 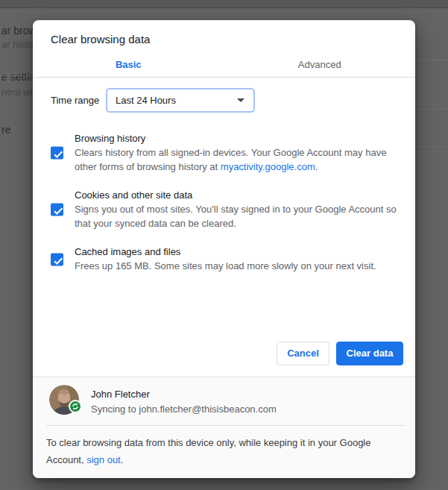 I want to click on profile-name: John Fletcher, so click(x=121, y=395).